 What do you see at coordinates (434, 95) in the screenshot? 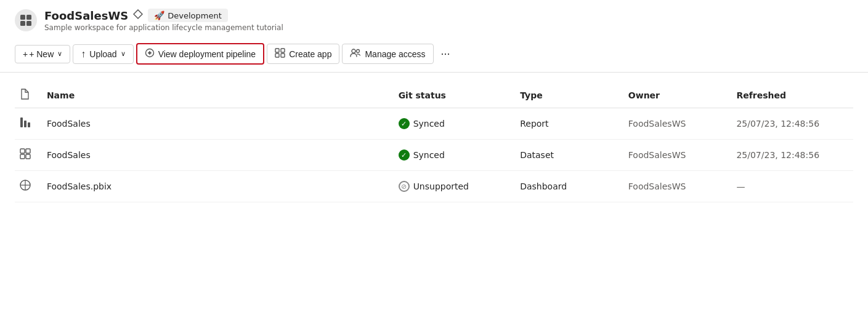
I see `table-header-row: Name Git status Type Owner Refreshed` at bounding box center [434, 95].